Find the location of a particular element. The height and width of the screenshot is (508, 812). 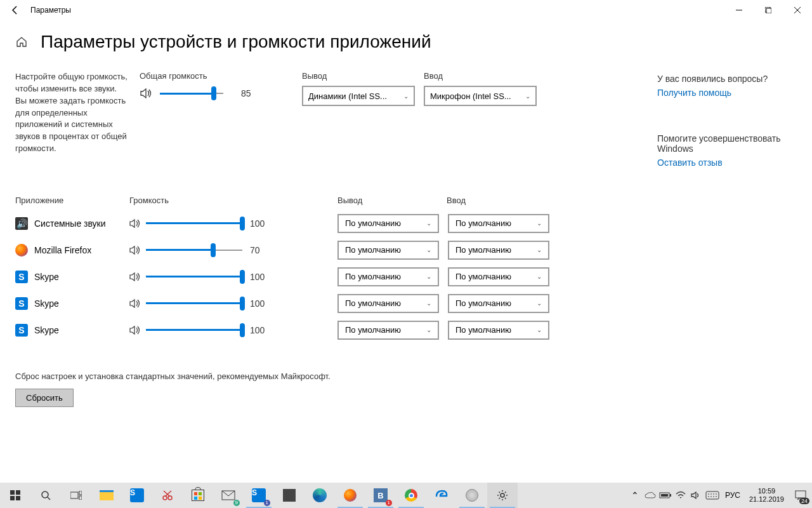

taskbar-snip is located at coordinates (167, 495).